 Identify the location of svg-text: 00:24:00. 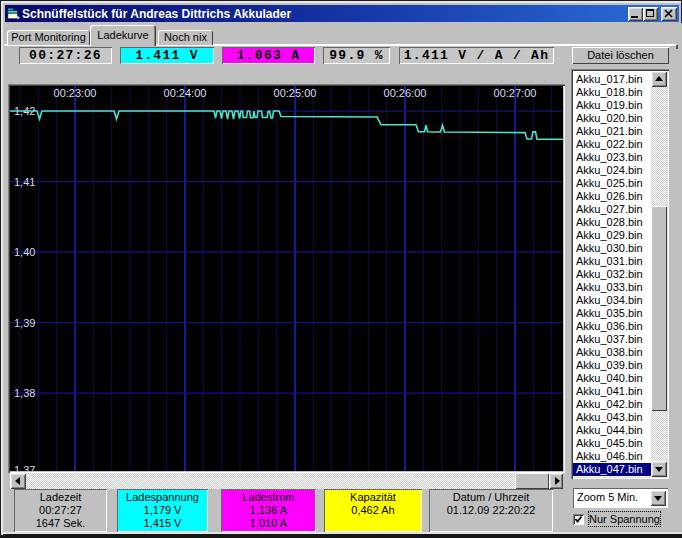
(186, 93).